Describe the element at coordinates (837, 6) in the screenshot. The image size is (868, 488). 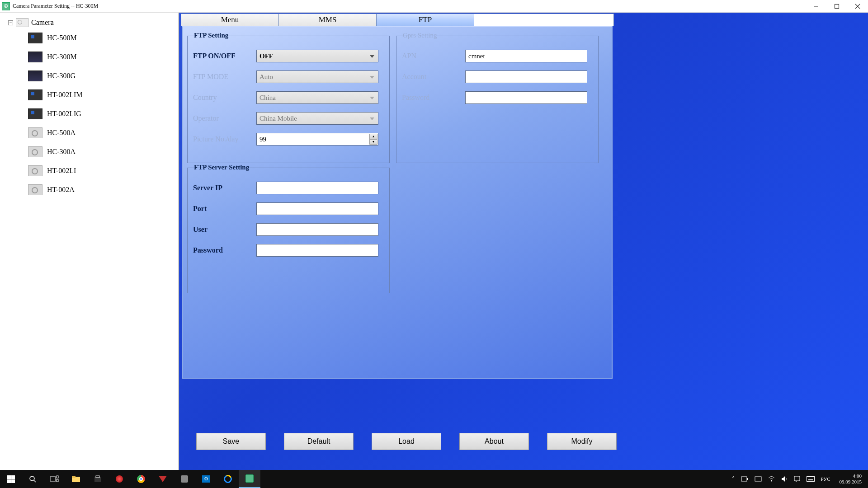
I see `maximize-button` at that location.